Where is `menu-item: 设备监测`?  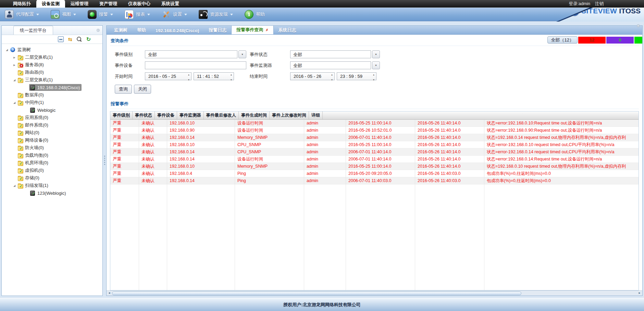
menu-item: 设备监测 is located at coordinates (51, 4).